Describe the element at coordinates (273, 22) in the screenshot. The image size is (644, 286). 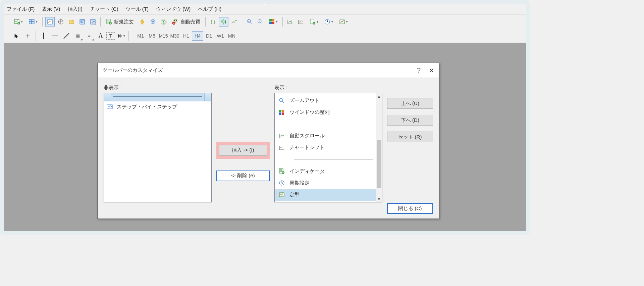
I see `tile-windows-button: ▾` at that location.